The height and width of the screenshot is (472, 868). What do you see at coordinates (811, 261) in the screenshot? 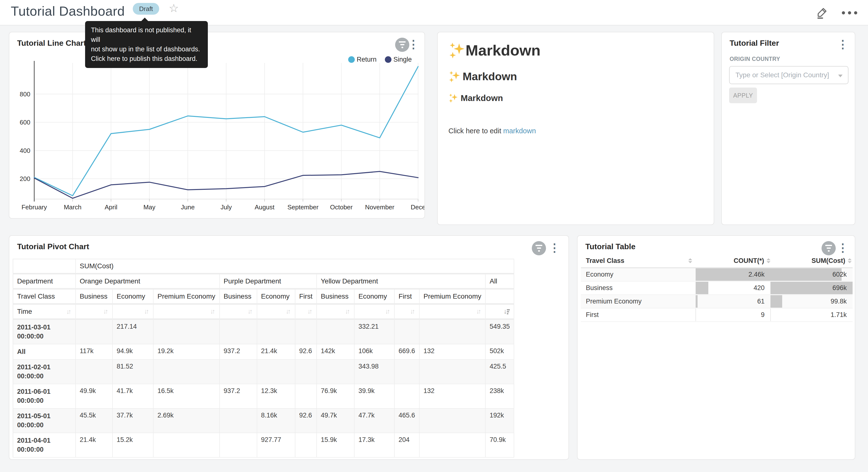
I see `column-header-sum: SUM(Cost)` at bounding box center [811, 261].